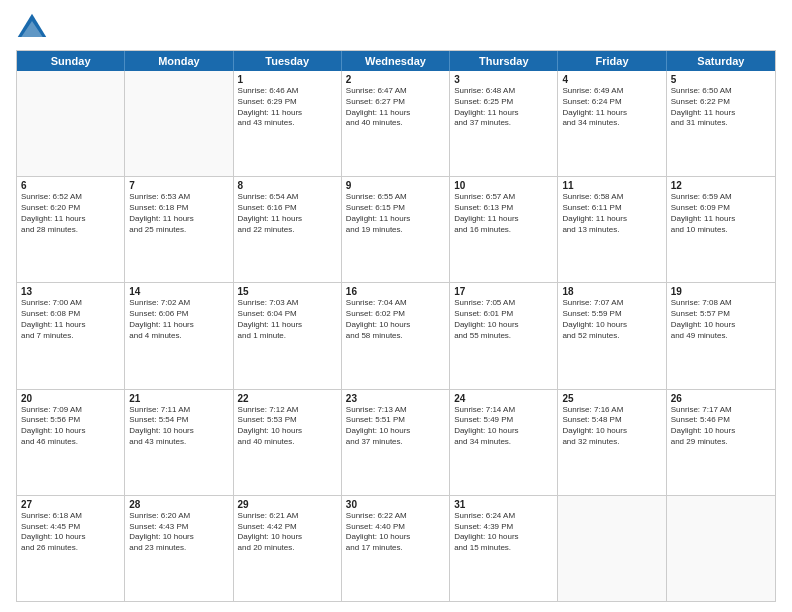  Describe the element at coordinates (178, 420) in the screenshot. I see `cell-info-line: Sunset: 5:54 PM` at that location.